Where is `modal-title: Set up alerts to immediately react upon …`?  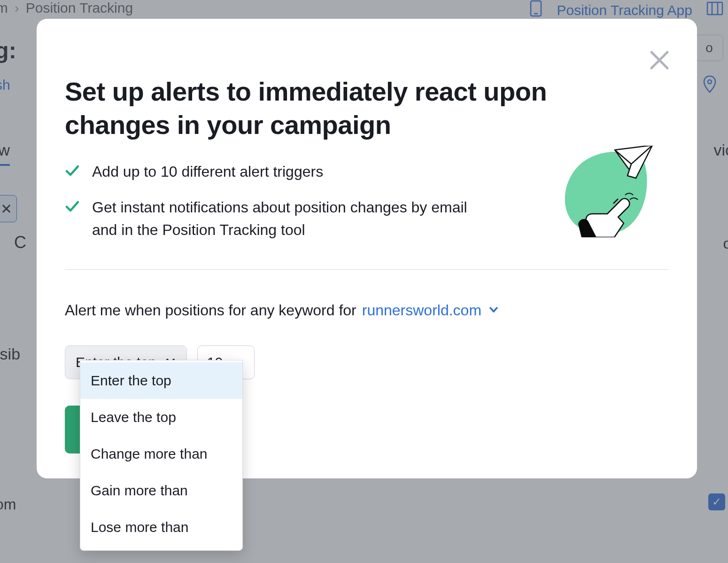
modal-title: Set up alerts to immediately react upon … is located at coordinates (328, 108).